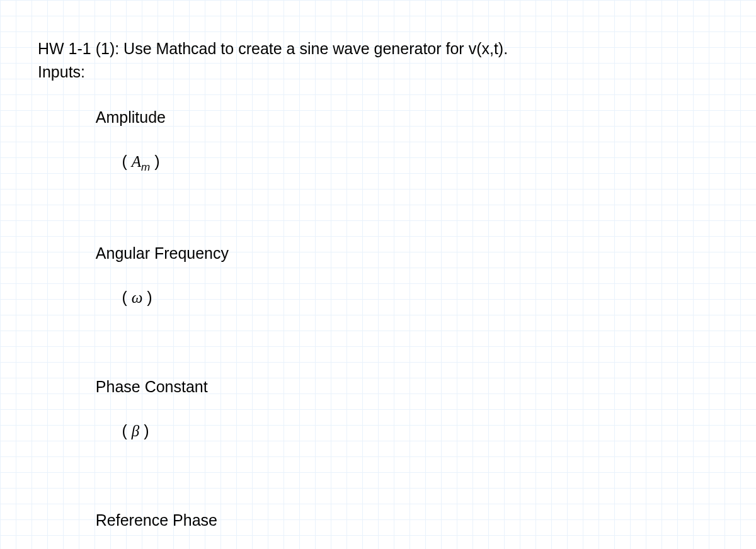 Image resolution: width=756 pixels, height=549 pixels. I want to click on input-symbol: ( β ), so click(122, 431).